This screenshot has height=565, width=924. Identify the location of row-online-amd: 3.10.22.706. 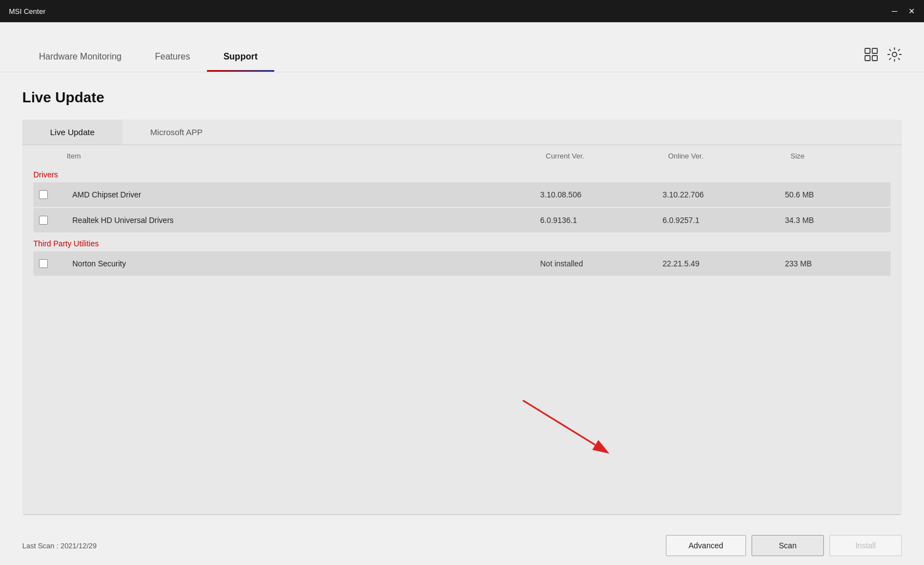
(724, 195).